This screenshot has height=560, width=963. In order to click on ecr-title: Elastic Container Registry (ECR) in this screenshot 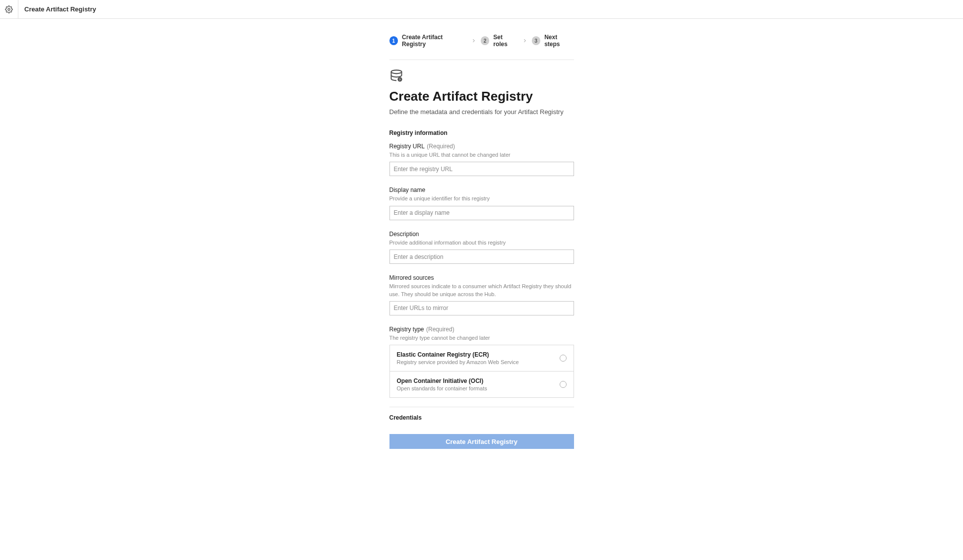, I will do `click(458, 355)`.